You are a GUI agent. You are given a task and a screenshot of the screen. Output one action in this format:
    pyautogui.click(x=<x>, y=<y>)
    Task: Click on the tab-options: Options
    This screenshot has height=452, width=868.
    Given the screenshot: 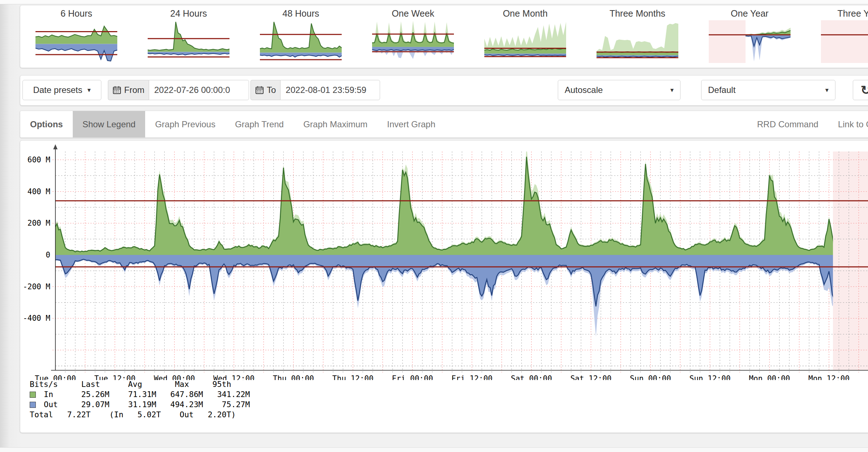 What is the action you would take?
    pyautogui.click(x=46, y=124)
    